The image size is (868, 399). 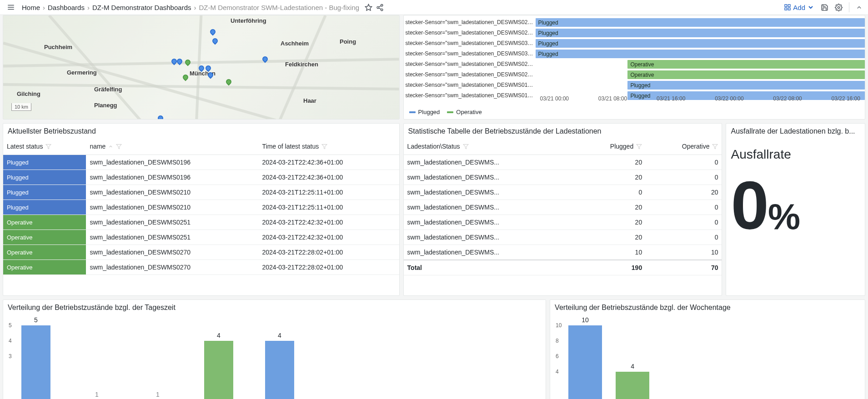 I want to click on map-label: Unterföhring, so click(x=248, y=21).